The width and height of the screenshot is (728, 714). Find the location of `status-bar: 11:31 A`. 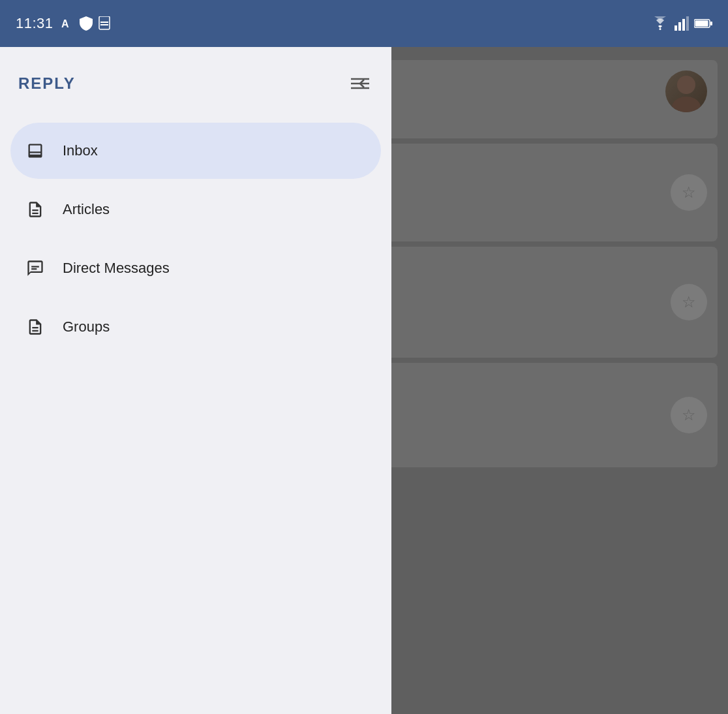

status-bar: 11:31 A is located at coordinates (364, 23).